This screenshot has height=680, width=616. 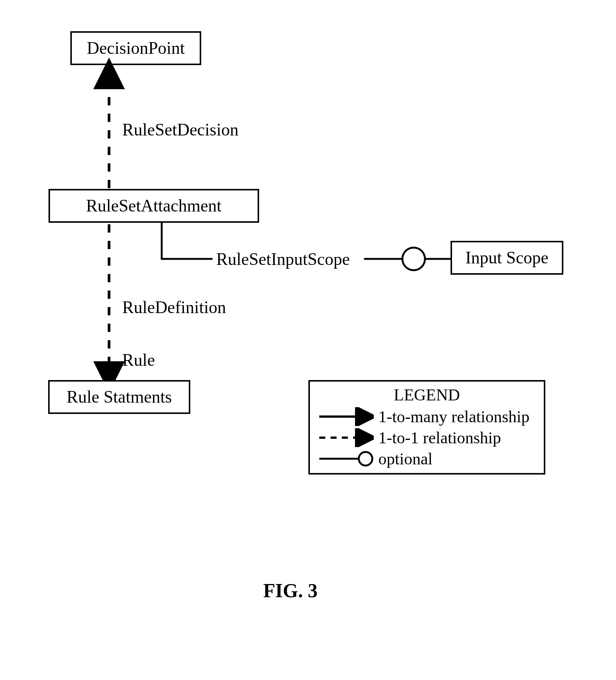 I want to click on node-rule-statements-label: Rule Statments, so click(x=119, y=397).